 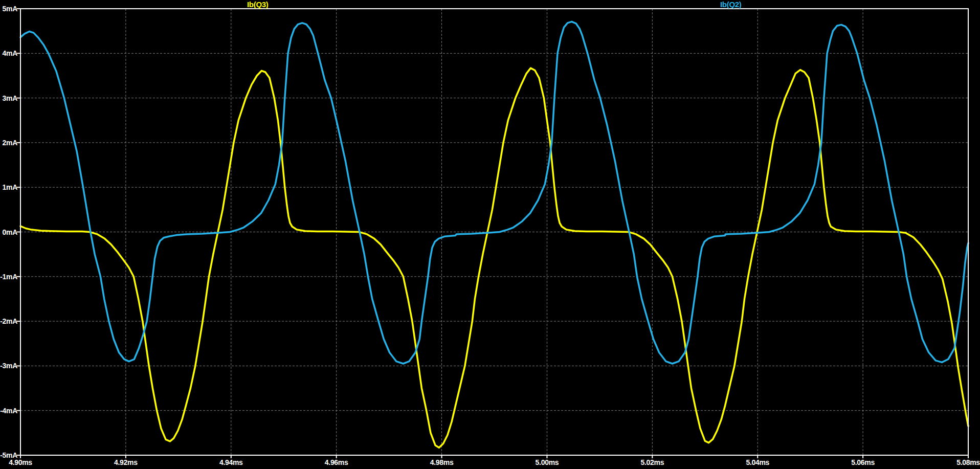 What do you see at coordinates (731, 4) in the screenshot?
I see `trace-label-ibq2: Ib(Q2)` at bounding box center [731, 4].